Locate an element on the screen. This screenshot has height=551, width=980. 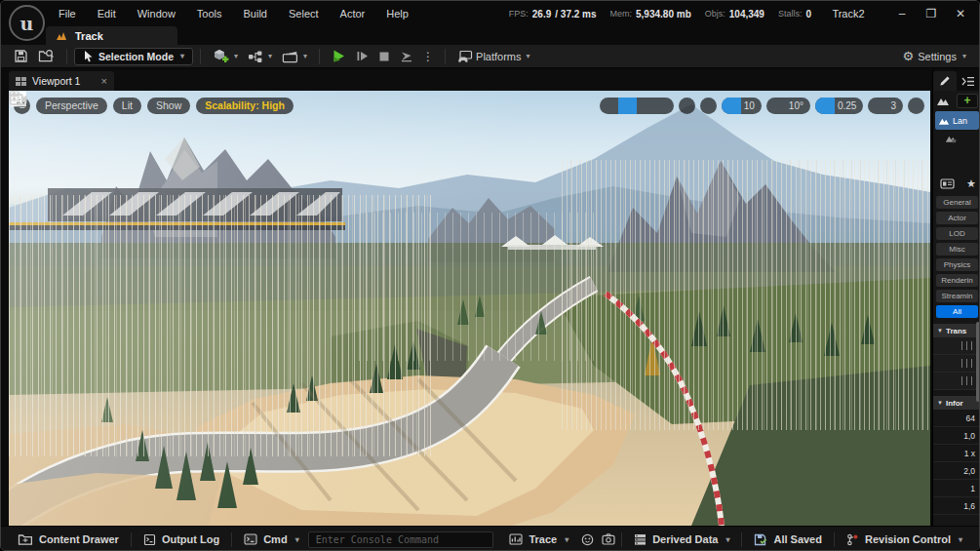
blueprints-button: ▾ is located at coordinates (259, 57).